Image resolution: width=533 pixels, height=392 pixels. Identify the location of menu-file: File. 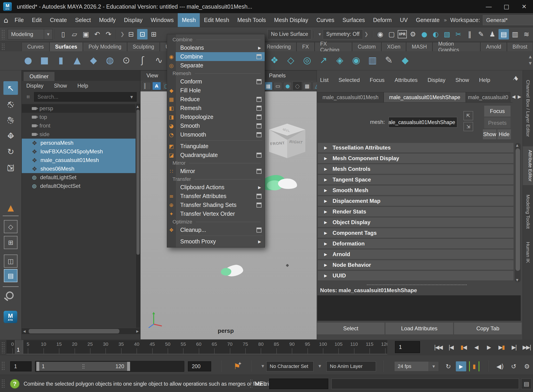
(19, 20).